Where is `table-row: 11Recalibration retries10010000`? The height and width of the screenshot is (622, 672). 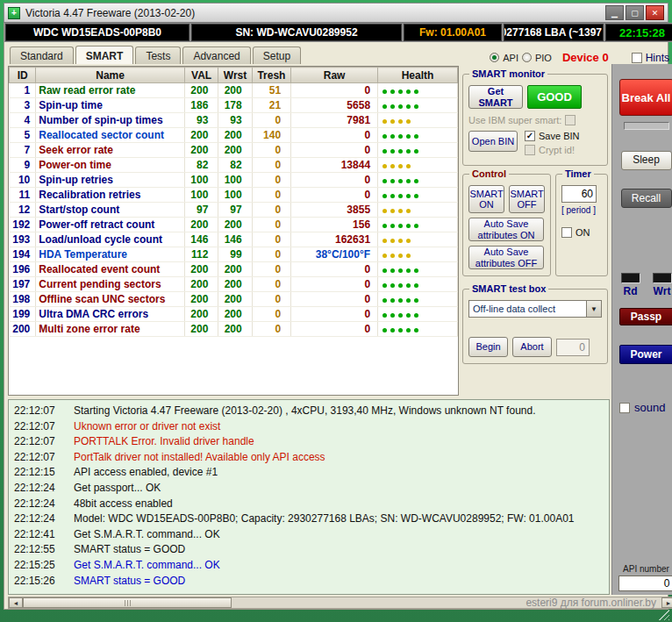
table-row: 11Recalibration retries10010000 is located at coordinates (233, 195).